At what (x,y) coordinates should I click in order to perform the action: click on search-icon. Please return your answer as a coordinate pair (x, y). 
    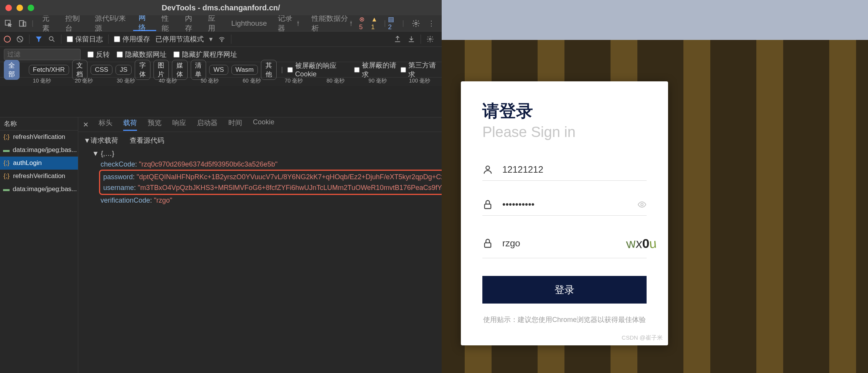
    Looking at the image, I should click on (52, 39).